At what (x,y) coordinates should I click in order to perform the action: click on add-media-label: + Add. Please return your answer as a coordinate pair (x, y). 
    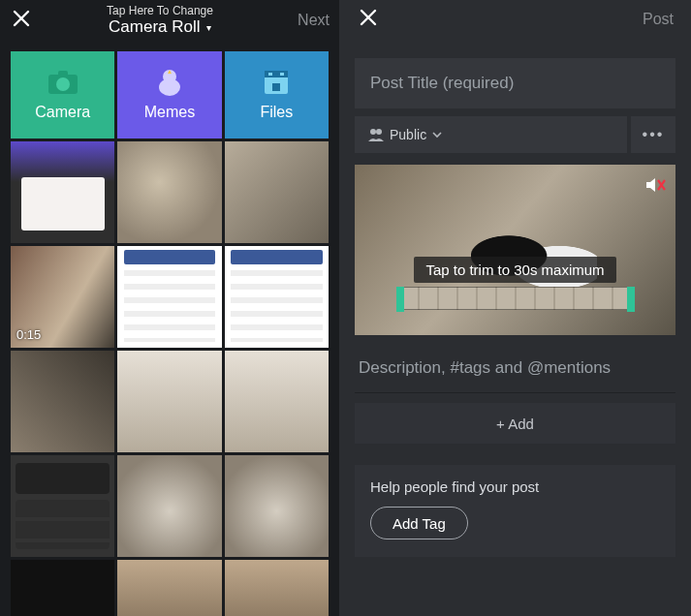
    Looking at the image, I should click on (516, 424).